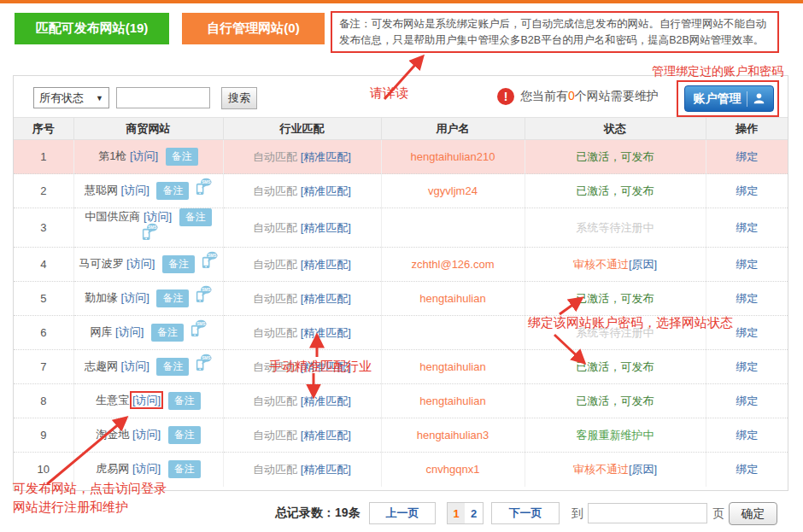  Describe the element at coordinates (456, 513) in the screenshot. I see `page-number-1: 1` at that location.